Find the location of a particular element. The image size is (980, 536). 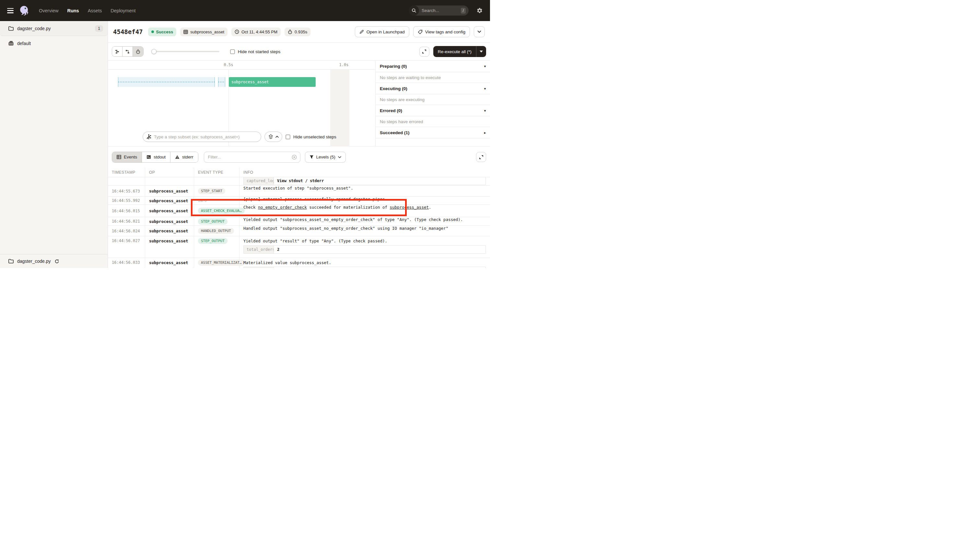

log-row: 16:44:55.992subprocess_assetINFO[pipes] … is located at coordinates (299, 201).